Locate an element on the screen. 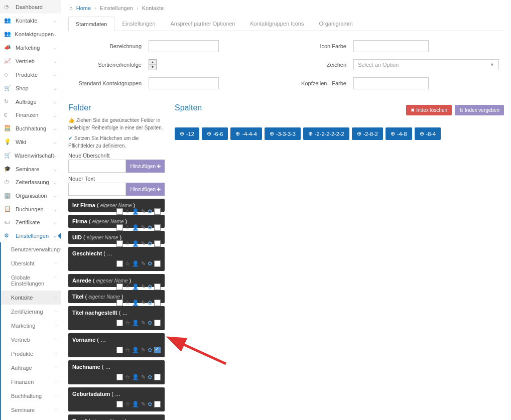 Image resolution: width=511 pixels, height=420 pixels. sidebar-item-warenwirtschaft: 🛒Warenwirtschaft⌵ is located at coordinates (30, 156).